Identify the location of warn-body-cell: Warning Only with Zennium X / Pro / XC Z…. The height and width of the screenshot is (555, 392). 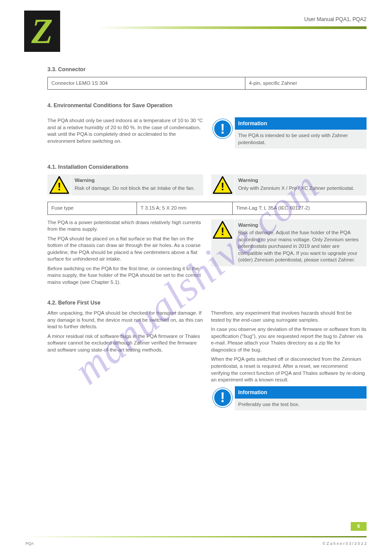
(301, 185).